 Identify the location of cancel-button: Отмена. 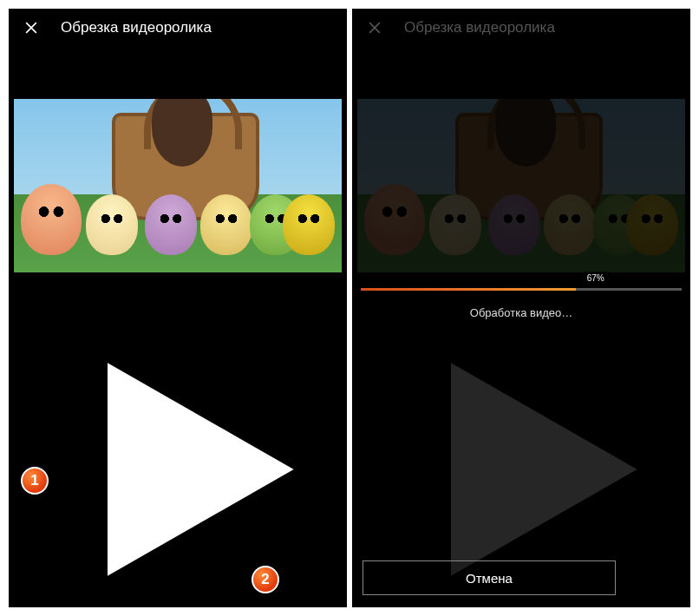
(489, 578).